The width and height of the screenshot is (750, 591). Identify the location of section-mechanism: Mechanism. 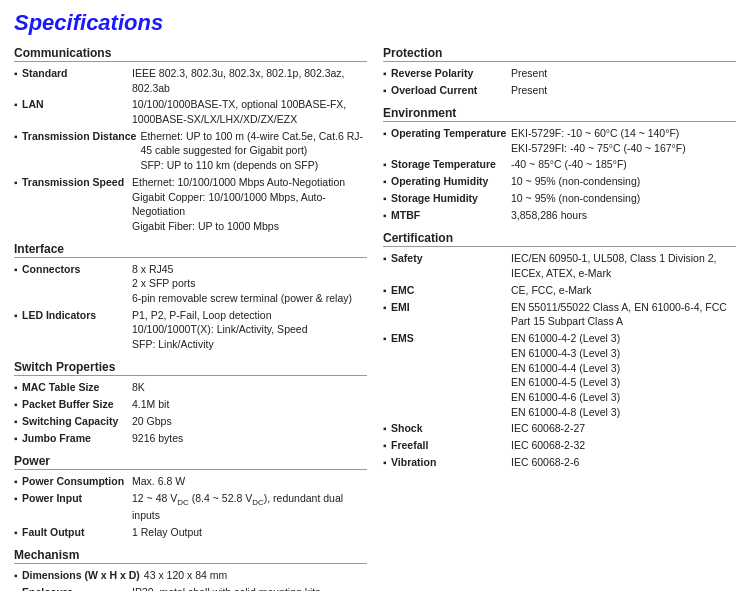
(190, 556).